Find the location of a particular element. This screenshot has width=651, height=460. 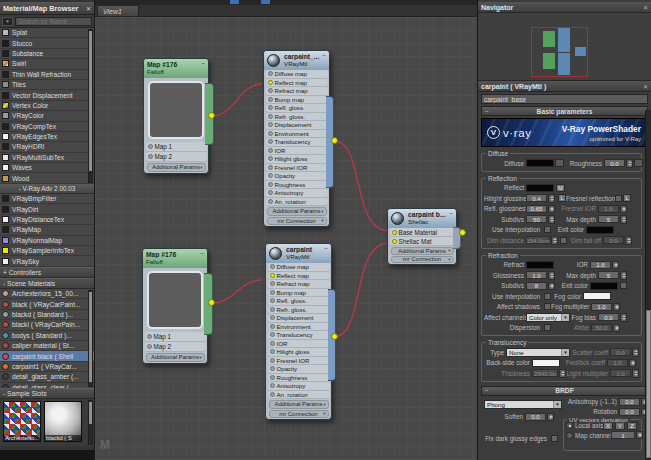

input-slot: IOR is located at coordinates (297, 152).